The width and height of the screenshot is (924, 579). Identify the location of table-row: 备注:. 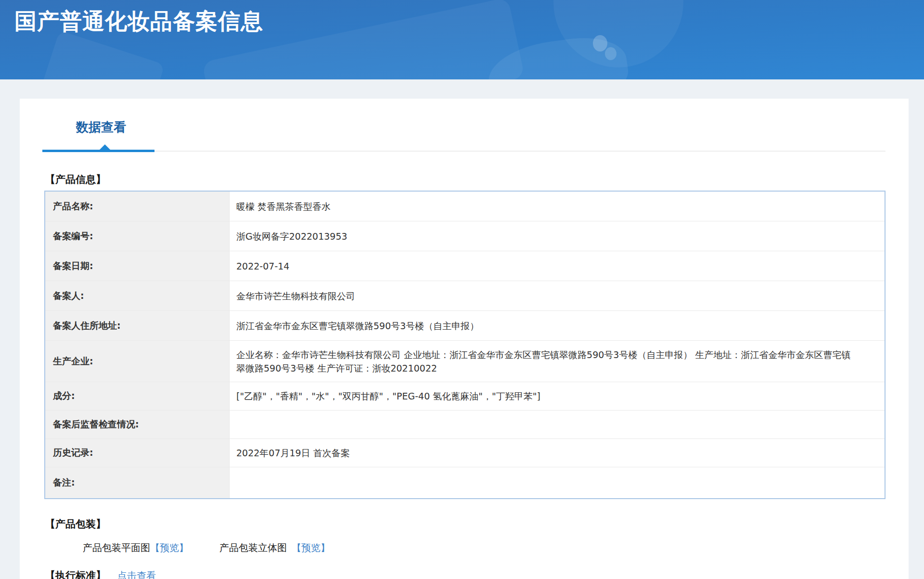
(465, 483).